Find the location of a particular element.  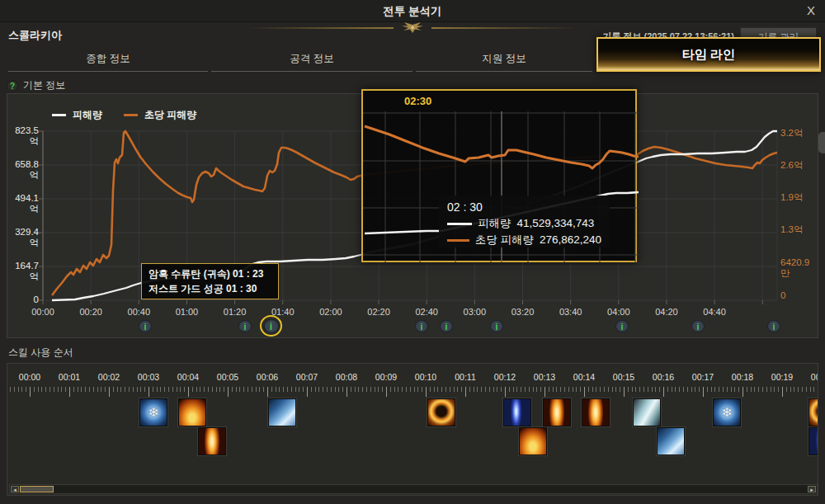

help-icon: ? is located at coordinates (12, 86).